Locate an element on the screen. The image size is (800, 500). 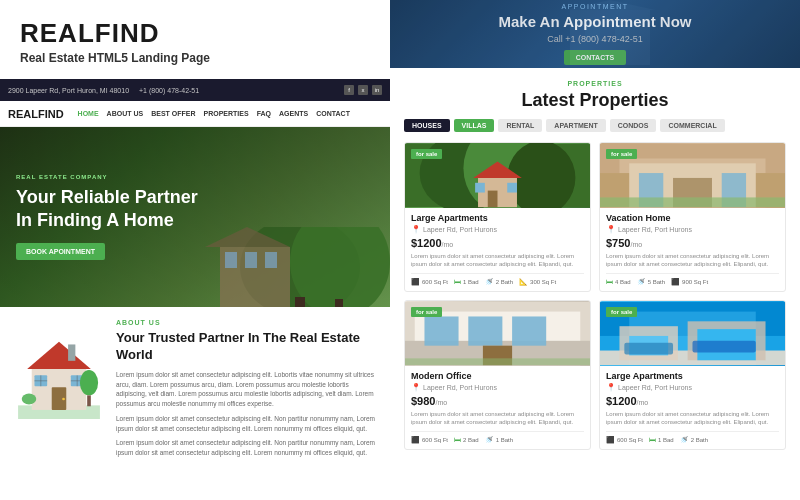
about-body-2: Lorem ipsum dolor sit amet consectetur a… is located at coordinates (246, 424).